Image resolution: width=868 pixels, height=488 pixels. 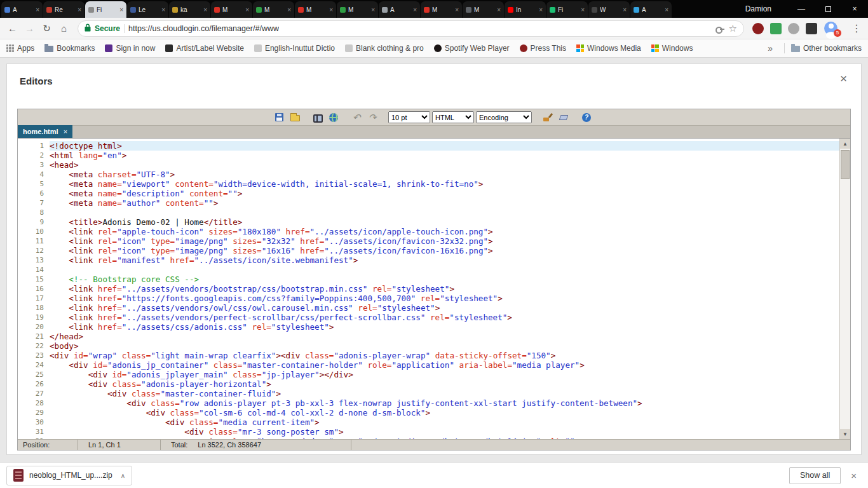 I want to click on scroll-up-icon: ▲, so click(x=845, y=144).